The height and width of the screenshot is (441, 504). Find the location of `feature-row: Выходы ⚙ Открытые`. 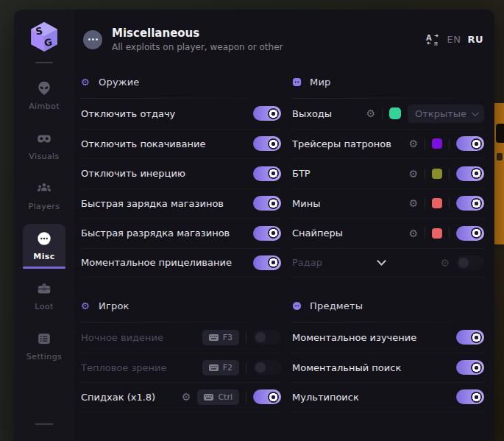

feature-row: Выходы ⚙ Открытые is located at coordinates (388, 113).